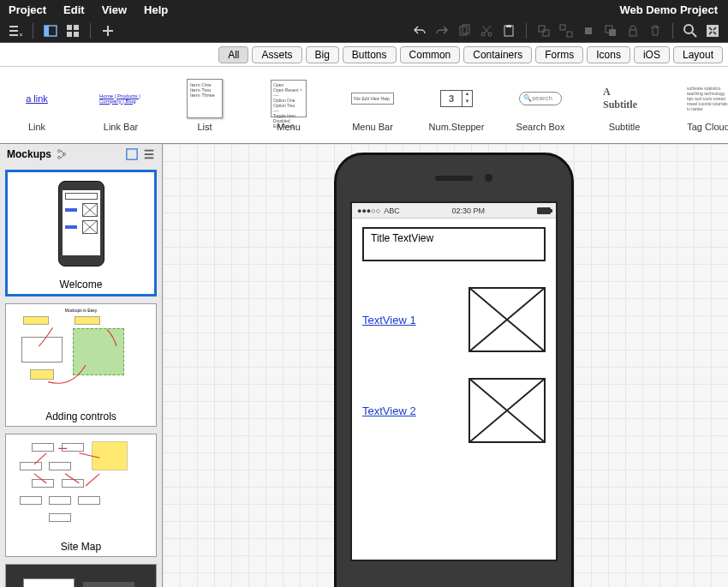  I want to click on redo-icon, so click(442, 31).